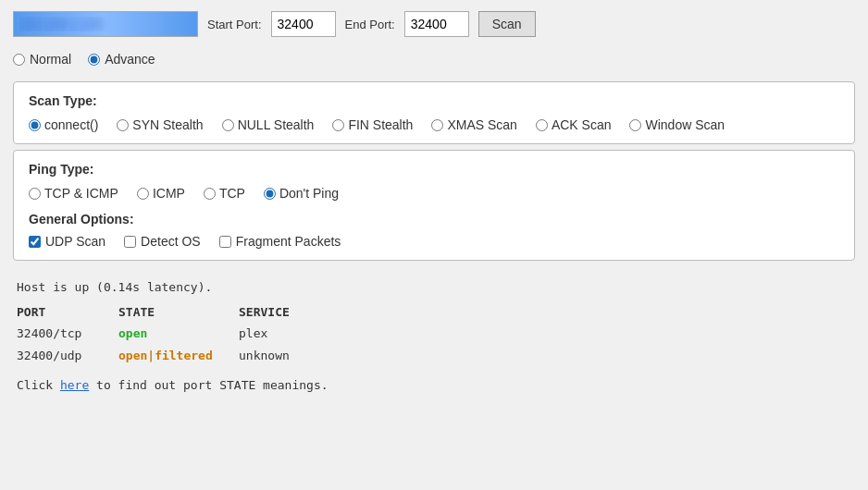 Image resolution: width=868 pixels, height=490 pixels. What do you see at coordinates (228, 126) in the screenshot?
I see `null-radio` at bounding box center [228, 126].